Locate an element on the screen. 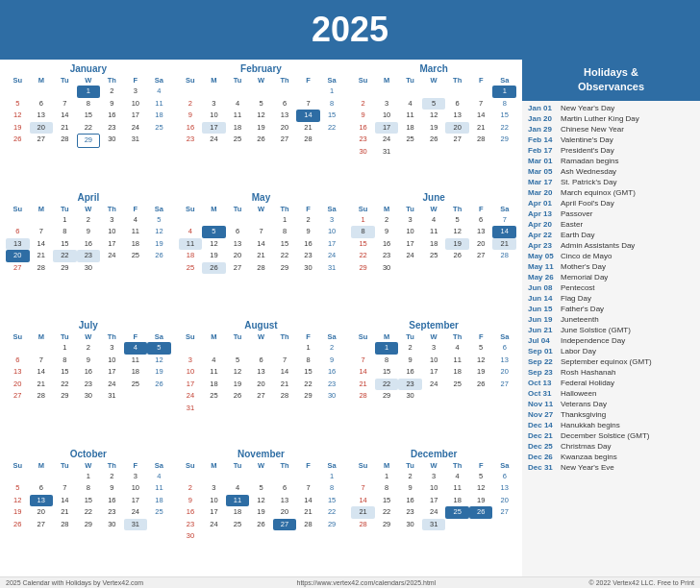 This screenshot has width=700, height=588. holiday-name: President's Day is located at coordinates (588, 150).